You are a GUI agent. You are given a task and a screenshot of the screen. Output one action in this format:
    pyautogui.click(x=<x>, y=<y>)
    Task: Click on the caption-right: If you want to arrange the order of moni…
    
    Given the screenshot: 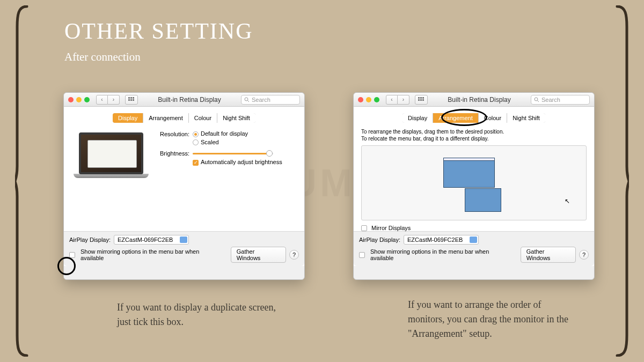 What is the action you would take?
    pyautogui.click(x=488, y=320)
    